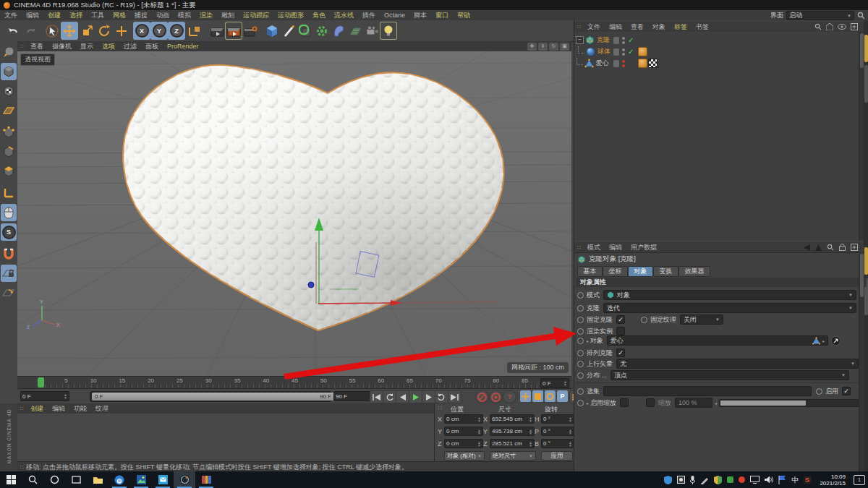 The width and height of the screenshot is (868, 488). Describe the element at coordinates (818, 27) in the screenshot. I see `om-search-icon` at that location.